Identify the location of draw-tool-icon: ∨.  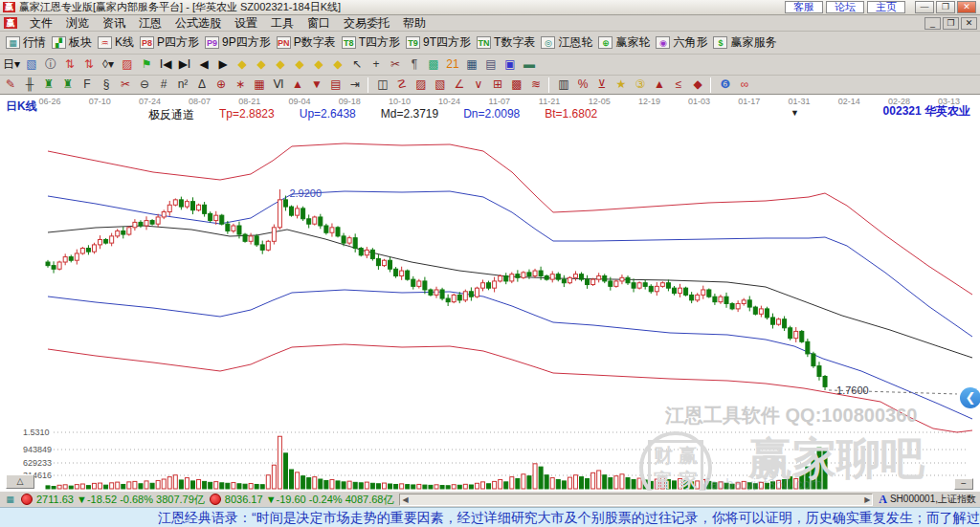
(479, 84).